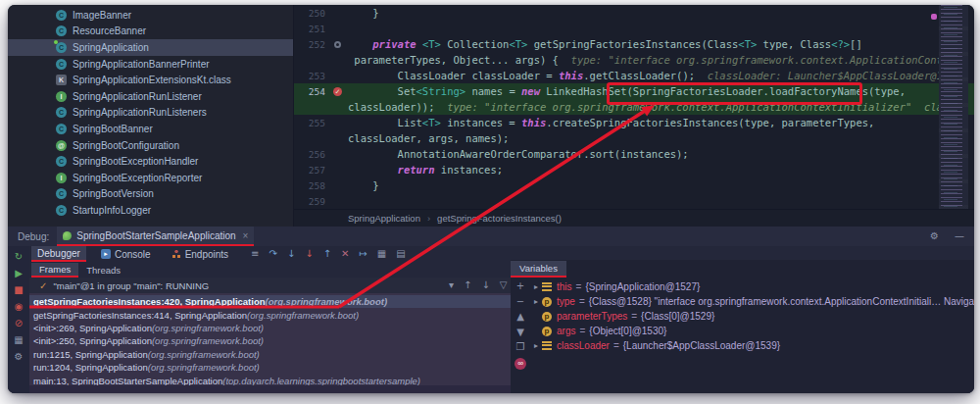 This screenshot has height=404, width=980. I want to click on tree-item-SpringBootExceptionReporter: ISpringBootExceptionReporter, so click(151, 178).